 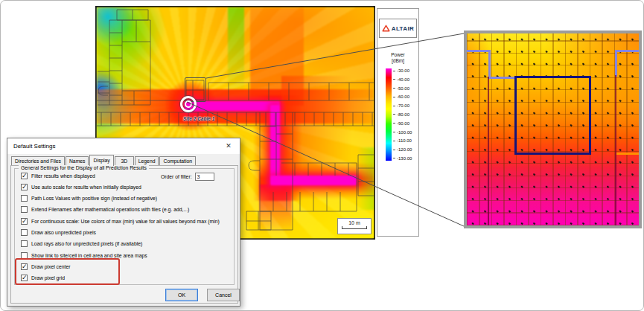 I want to click on tick-row: -50.00, so click(x=406, y=89).